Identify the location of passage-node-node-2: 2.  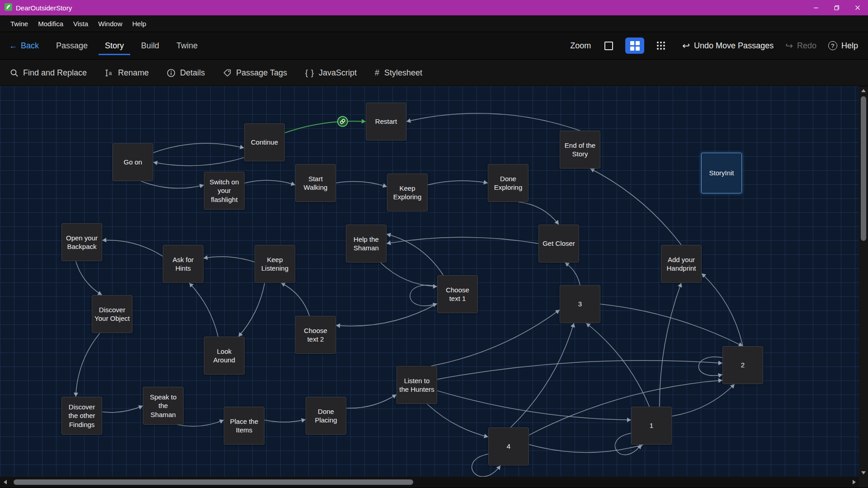
(743, 365).